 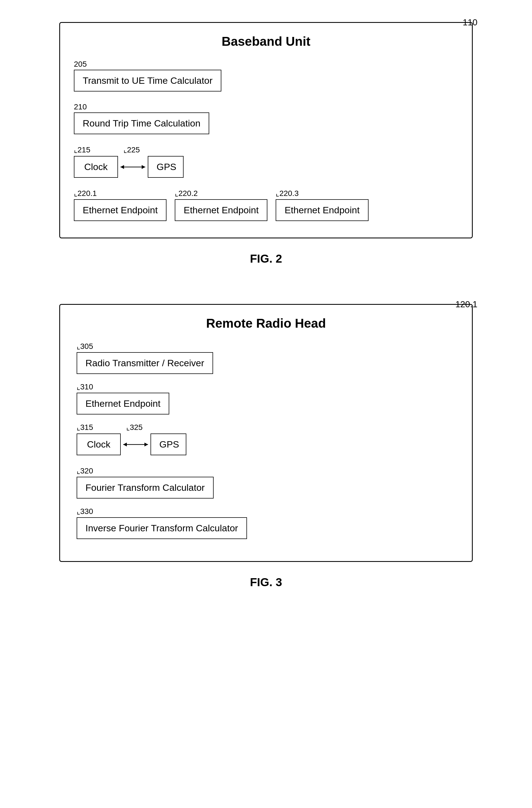 I want to click on radio-tx-rx-box: Radio Transmitter / Receiver, so click(x=145, y=363).